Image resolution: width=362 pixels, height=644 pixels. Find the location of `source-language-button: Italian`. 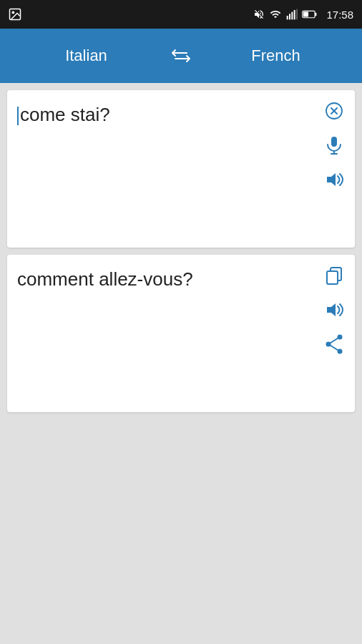

source-language-button: Italian is located at coordinates (86, 56).